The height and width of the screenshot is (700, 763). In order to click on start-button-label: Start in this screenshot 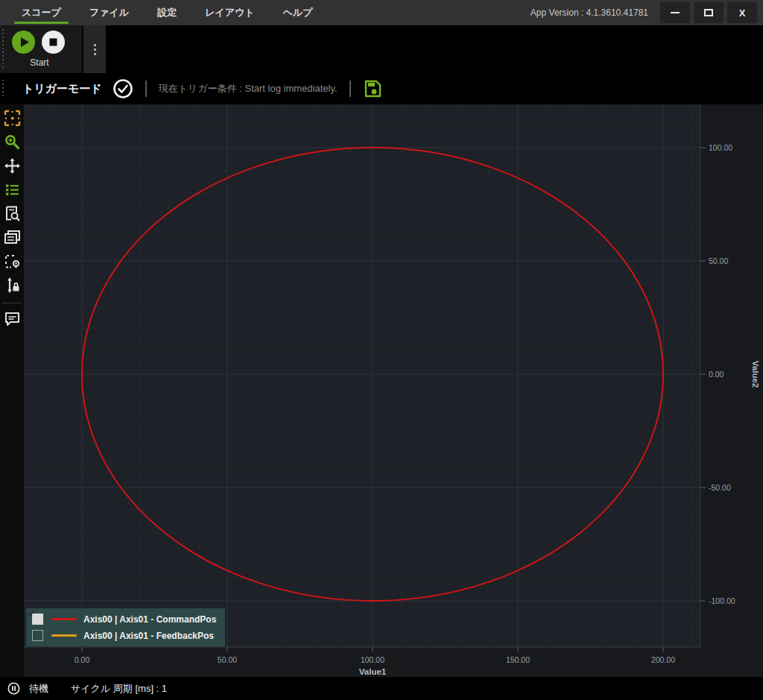, I will do `click(39, 63)`.